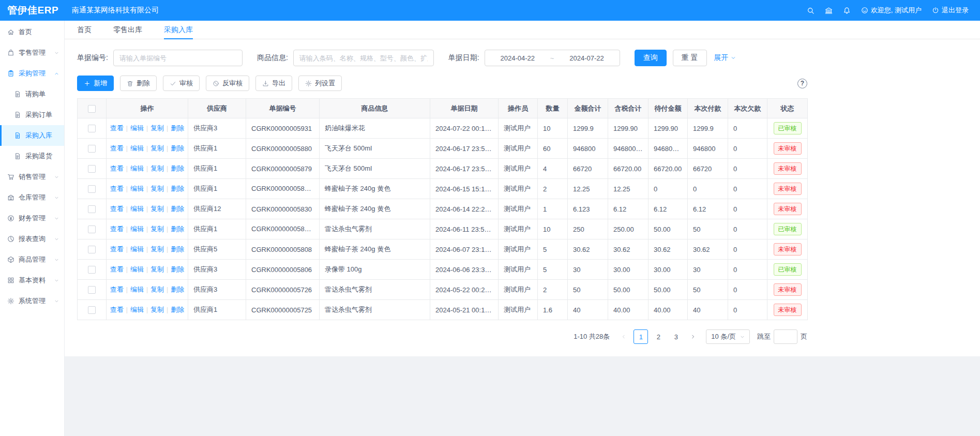 This screenshot has width=980, height=436. I want to click on sidebar-item-warehouse: 仓库管理, so click(32, 198).